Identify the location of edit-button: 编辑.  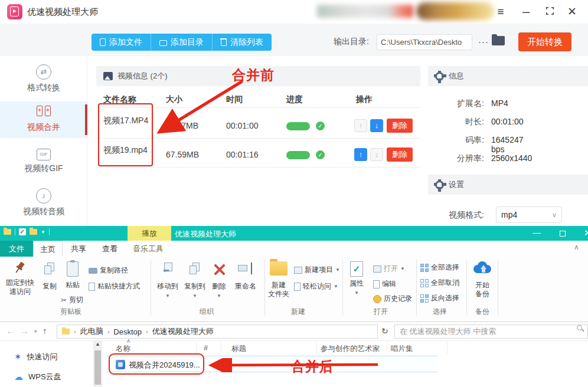
(385, 284).